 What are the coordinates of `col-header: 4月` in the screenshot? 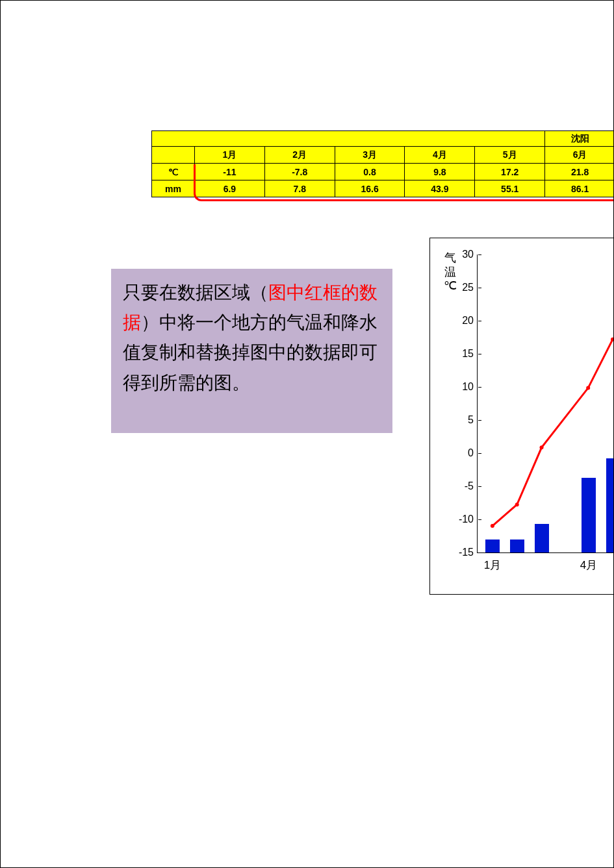 It's located at (440, 155).